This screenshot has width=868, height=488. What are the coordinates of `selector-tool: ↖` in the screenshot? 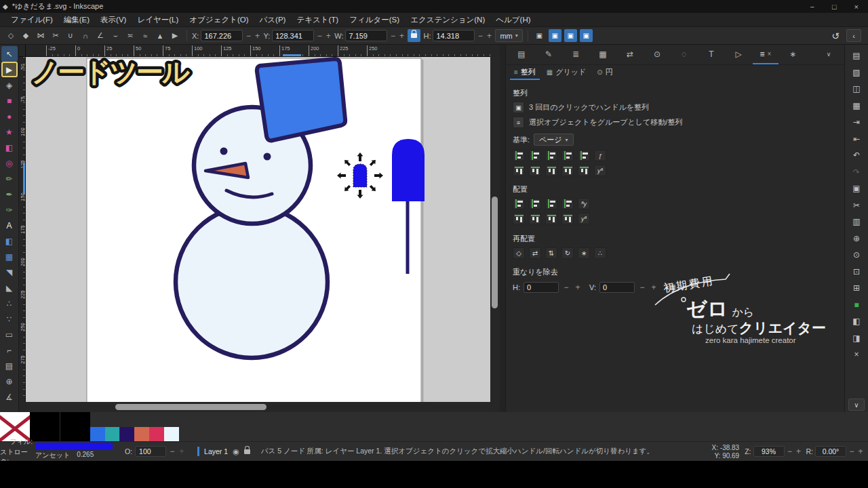 It's located at (9, 54).